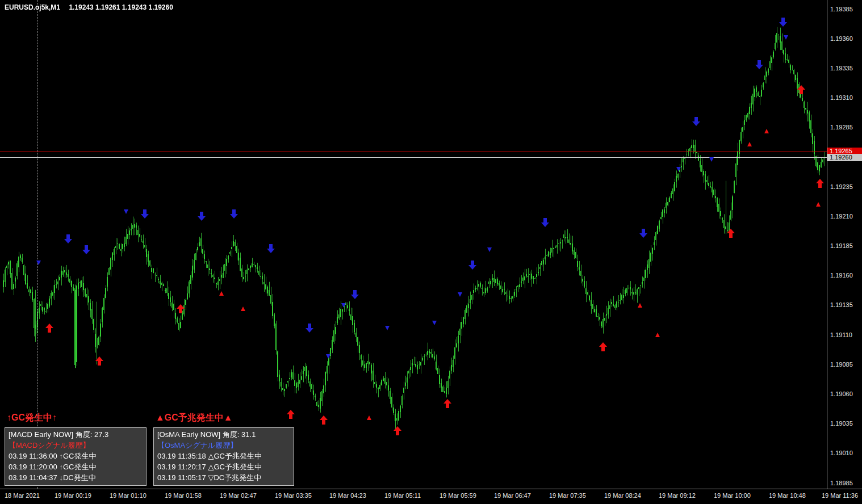  Describe the element at coordinates (76, 445) in the screenshot. I see `macd-history-title: 【MACDシグナル履歴】` at that location.